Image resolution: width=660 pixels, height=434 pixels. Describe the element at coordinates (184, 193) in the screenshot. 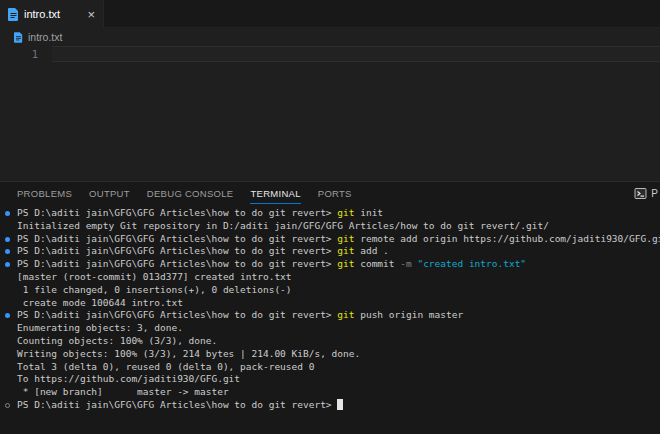

I see `panel-tabs: PROBLEMS OUTPUT DEBUG CONSOLE TERMINAL P…` at that location.